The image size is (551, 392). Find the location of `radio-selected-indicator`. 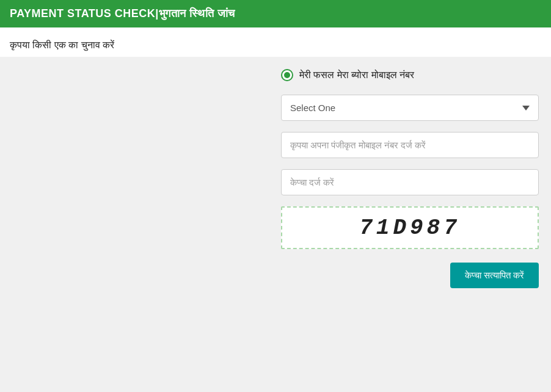

radio-selected-indicator is located at coordinates (287, 75).